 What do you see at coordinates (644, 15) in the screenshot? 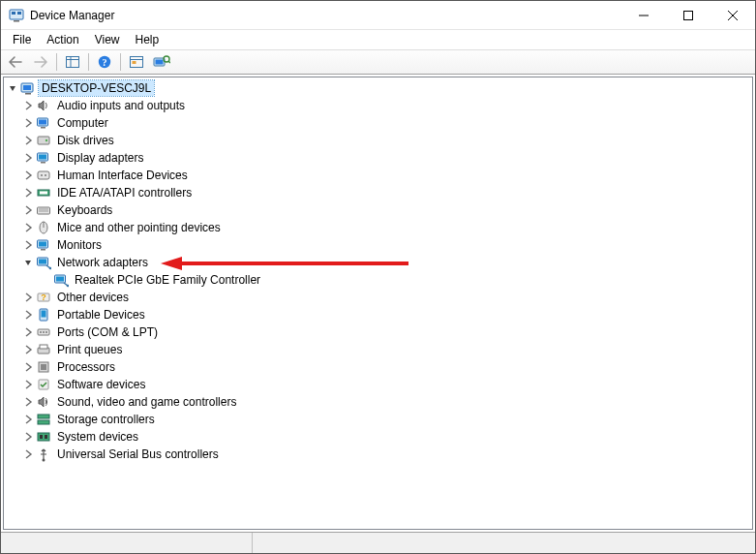
I see `minimize-button` at bounding box center [644, 15].